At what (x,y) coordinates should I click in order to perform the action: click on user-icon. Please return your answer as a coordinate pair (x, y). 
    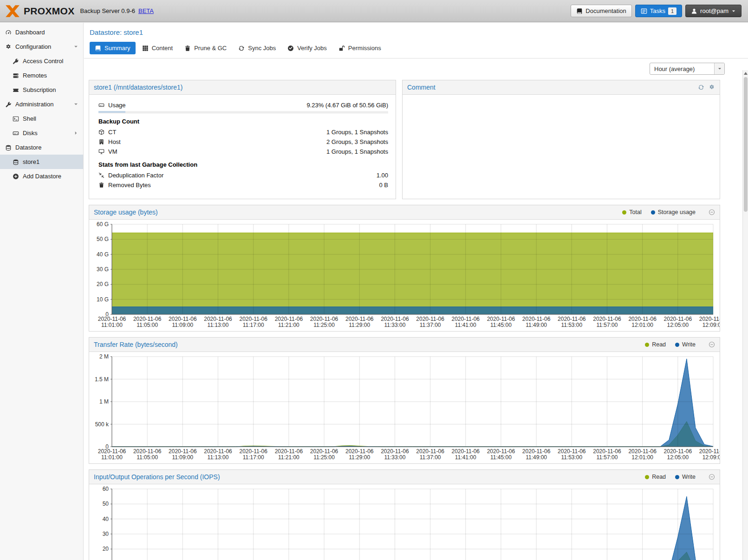
    Looking at the image, I should click on (694, 11).